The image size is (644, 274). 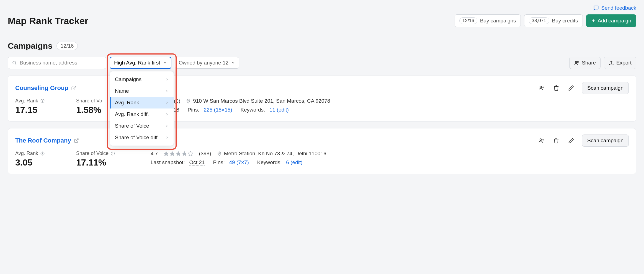 I want to click on keywords-link: 11 (edit), so click(x=279, y=110).